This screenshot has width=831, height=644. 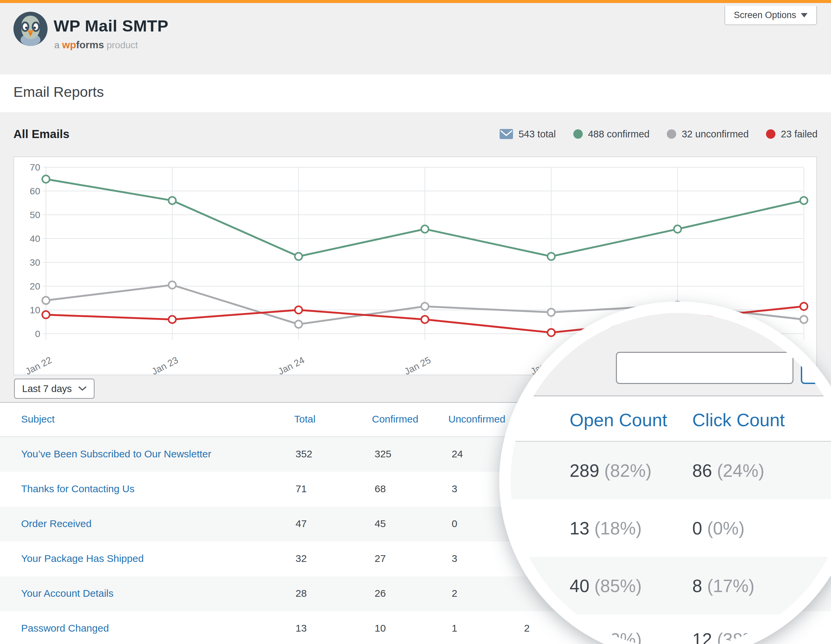 I want to click on click-count-cell: 8 (17%), so click(x=723, y=586).